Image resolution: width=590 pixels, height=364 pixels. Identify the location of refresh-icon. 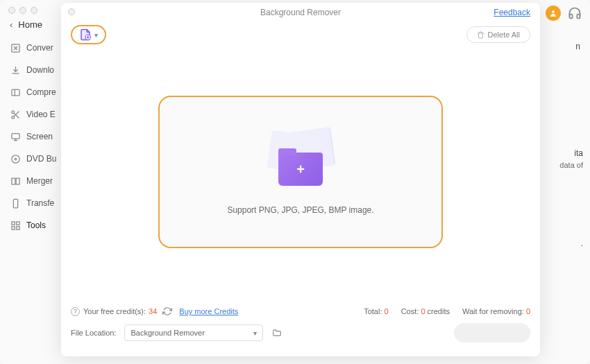
(167, 311).